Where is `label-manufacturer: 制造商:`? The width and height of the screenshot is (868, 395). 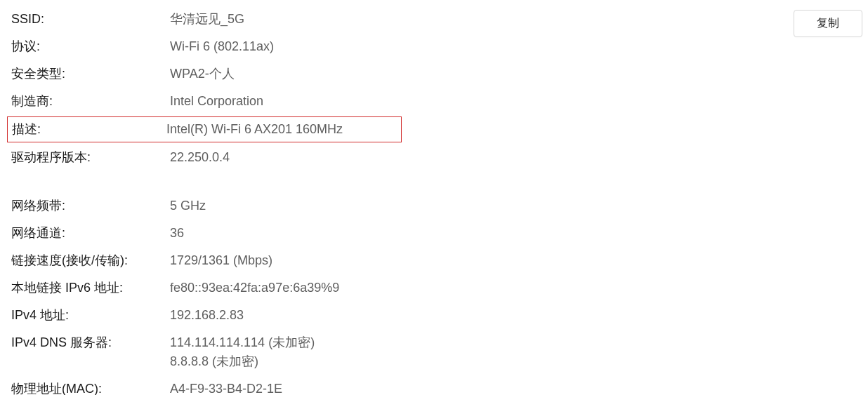 label-manufacturer: 制造商: is located at coordinates (91, 101).